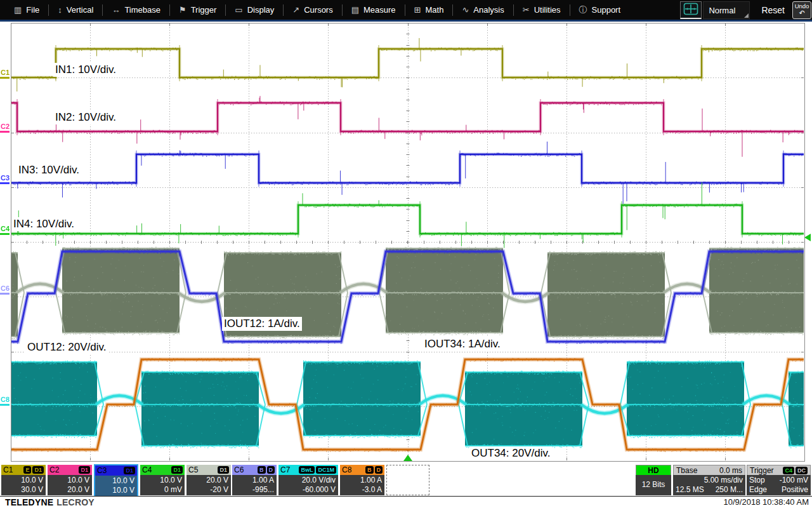 The image size is (812, 508). What do you see at coordinates (362, 485) in the screenshot?
I see `channel-box-values: 1.00 A-3.0 A` at bounding box center [362, 485].